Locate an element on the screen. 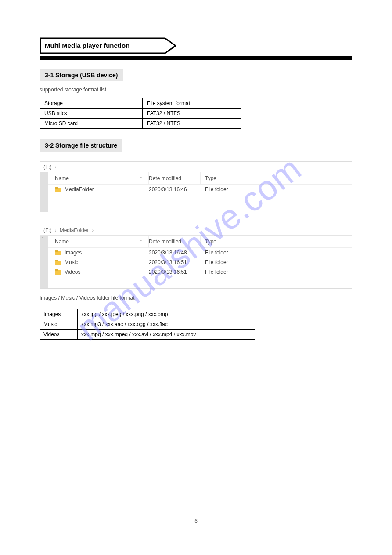 The width and height of the screenshot is (392, 555). cell: Storage is located at coordinates (91, 104).